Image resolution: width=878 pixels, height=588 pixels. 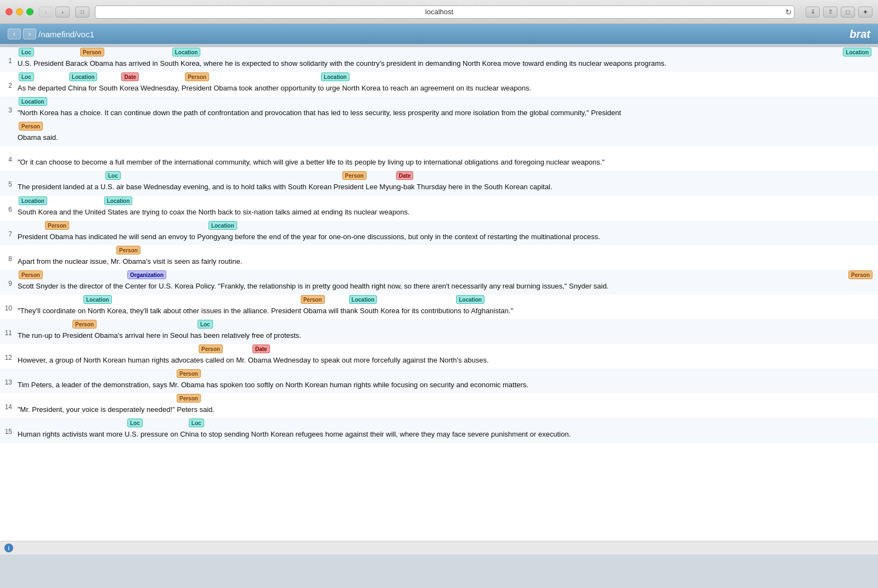 I want to click on annotation-line: Location Person Location Location, so click(x=447, y=299).